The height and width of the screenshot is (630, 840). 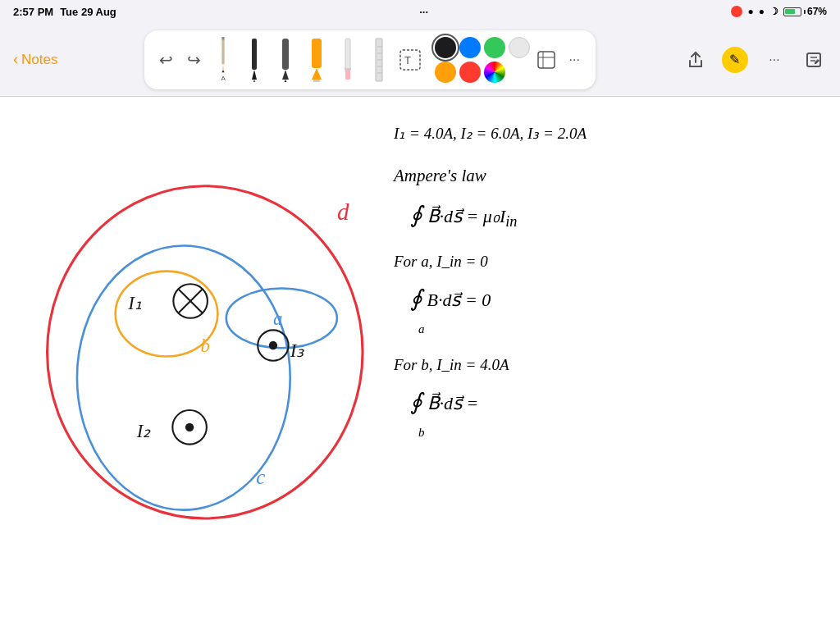 What do you see at coordinates (735, 60) in the screenshot?
I see `notes-app-icon: ✎` at bounding box center [735, 60].